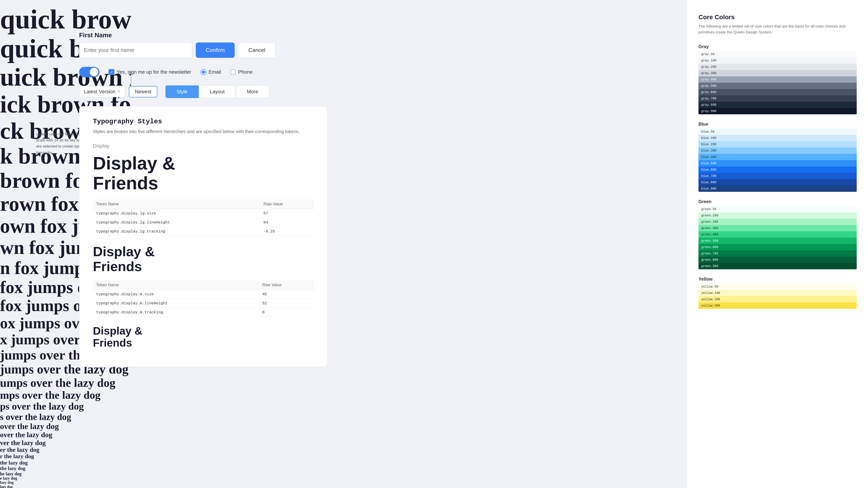 Image resolution: width=868 pixels, height=488 pixels. I want to click on color-section-title: Green, so click(778, 201).